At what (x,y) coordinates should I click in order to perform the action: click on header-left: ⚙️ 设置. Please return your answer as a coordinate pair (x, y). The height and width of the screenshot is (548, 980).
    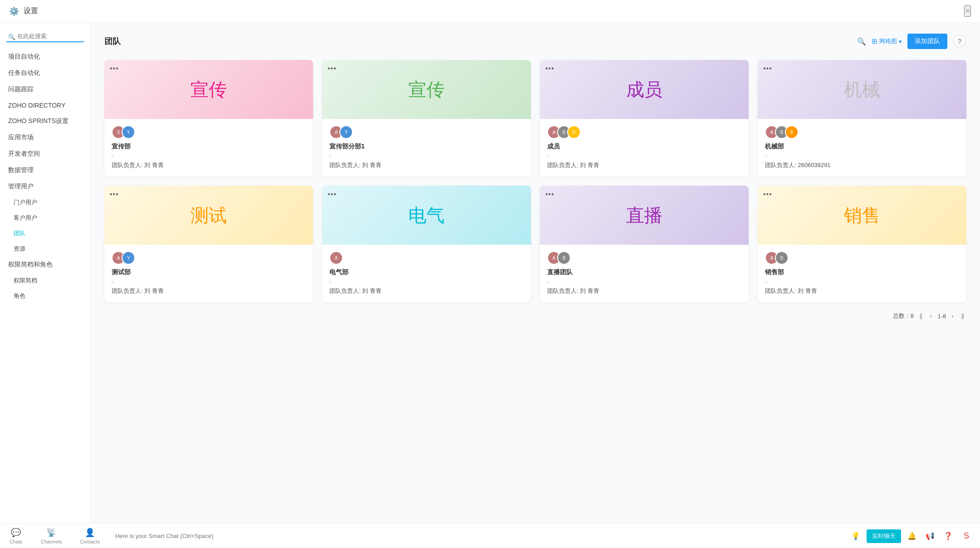
    Looking at the image, I should click on (24, 11).